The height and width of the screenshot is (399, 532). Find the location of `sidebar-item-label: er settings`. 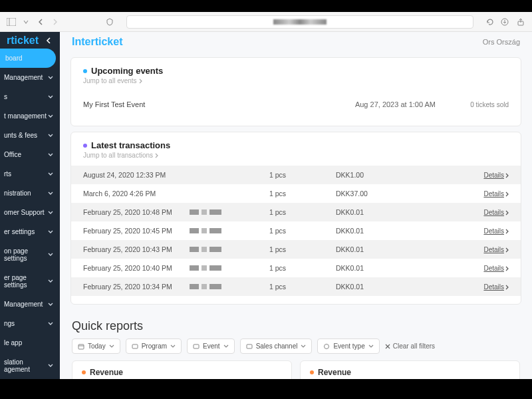

sidebar-item-label: er settings is located at coordinates (19, 231).